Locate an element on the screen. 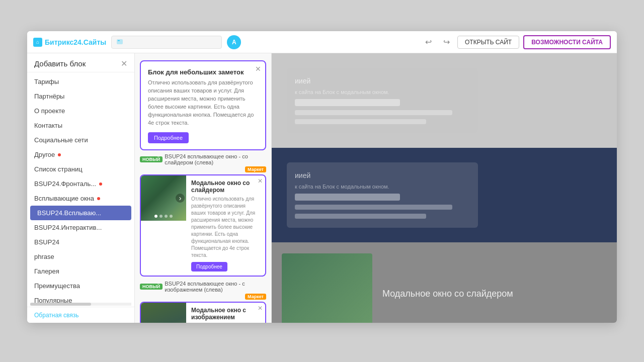 This screenshot has width=644, height=362. preview-block-3: Модальное окно со слайдером Обновлено 5 … is located at coordinates (444, 283).